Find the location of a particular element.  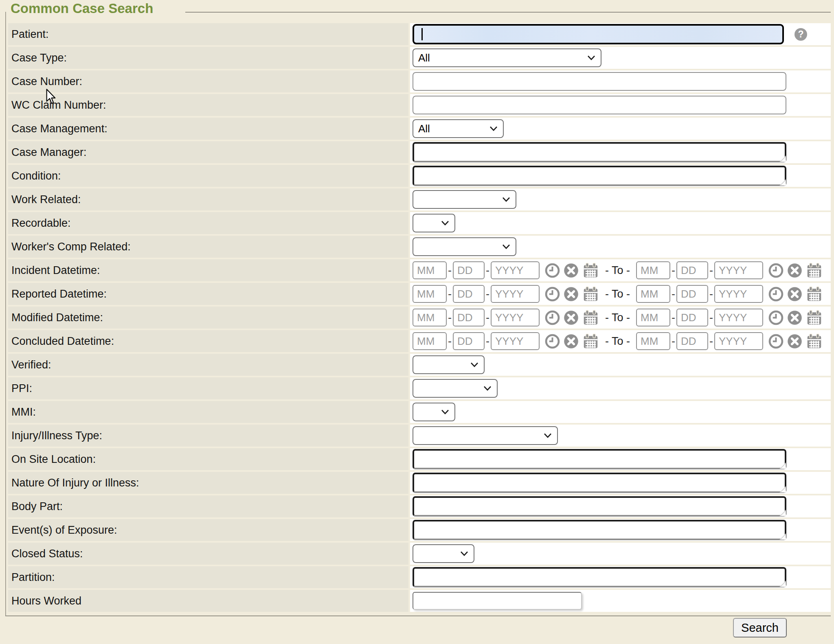

label-cell-closed-status: Closed Status: is located at coordinates (208, 554).